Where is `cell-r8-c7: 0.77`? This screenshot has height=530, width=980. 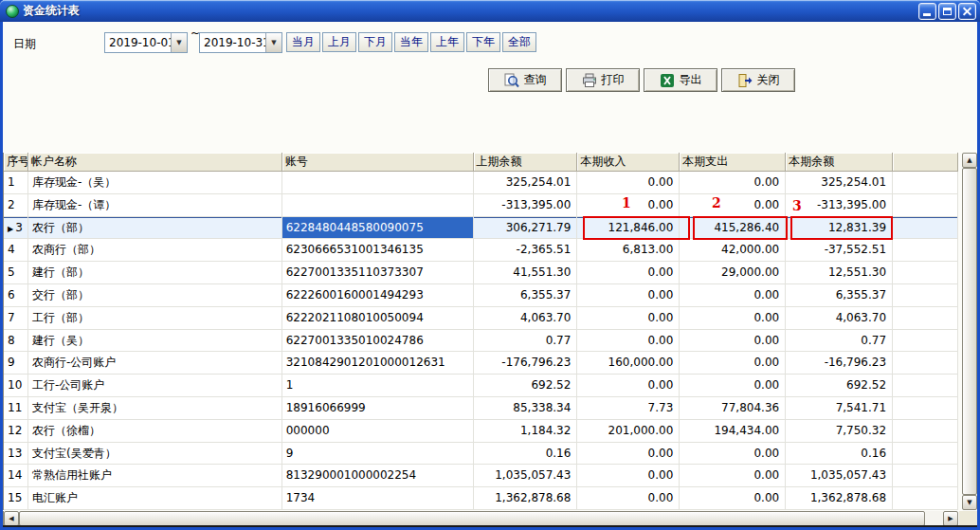
cell-r8-c7: 0.77 is located at coordinates (840, 341).